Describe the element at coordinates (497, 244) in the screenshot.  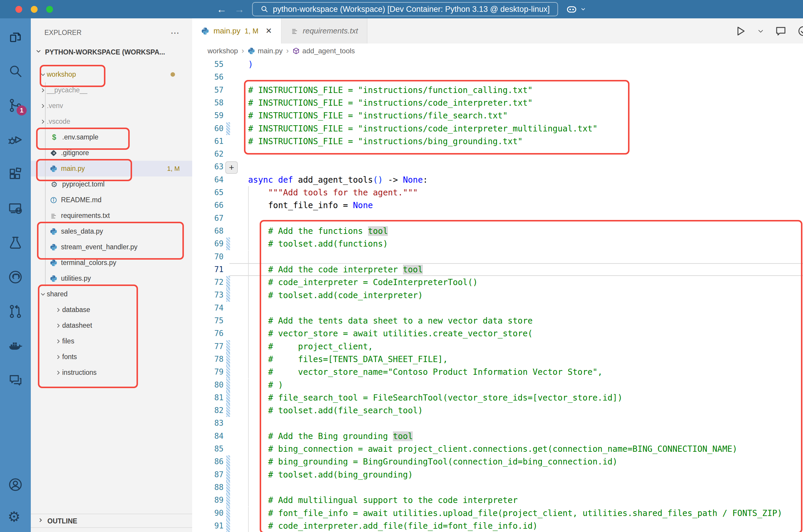
I see `code-line-69: 69 # toolset.add(functions)` at that location.